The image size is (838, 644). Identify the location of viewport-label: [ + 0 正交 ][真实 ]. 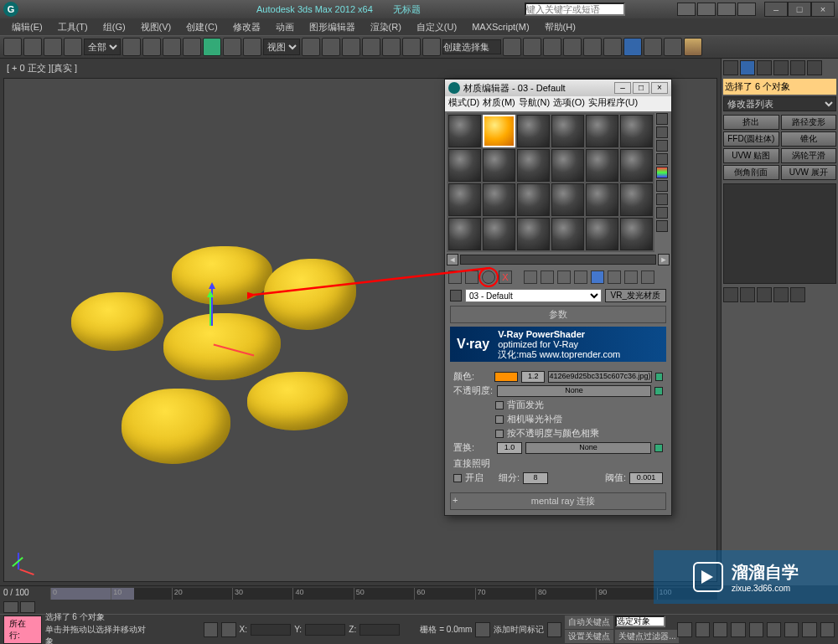
(360, 69).